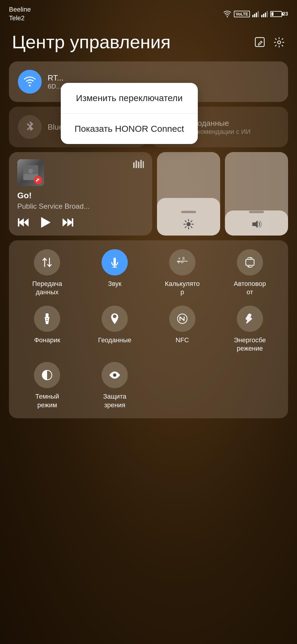 The image size is (297, 644). Describe the element at coordinates (20, 18) in the screenshot. I see `carrier2: Tele2` at that location.